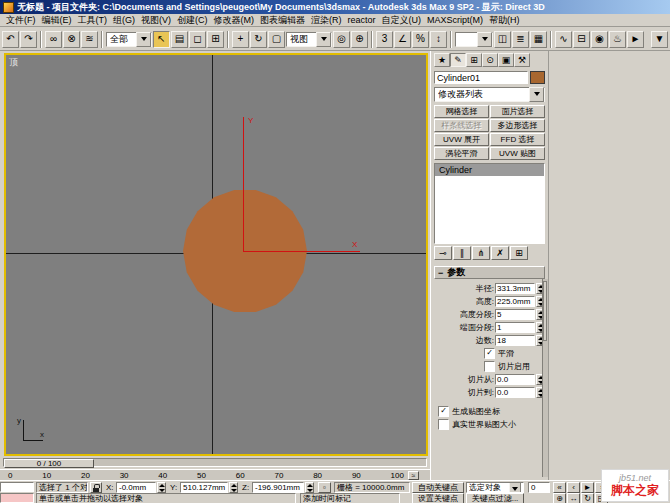 This screenshot has height=503, width=670. Describe the element at coordinates (136, 488) in the screenshot. I see `x-coord-field: -0.0mm` at that location.